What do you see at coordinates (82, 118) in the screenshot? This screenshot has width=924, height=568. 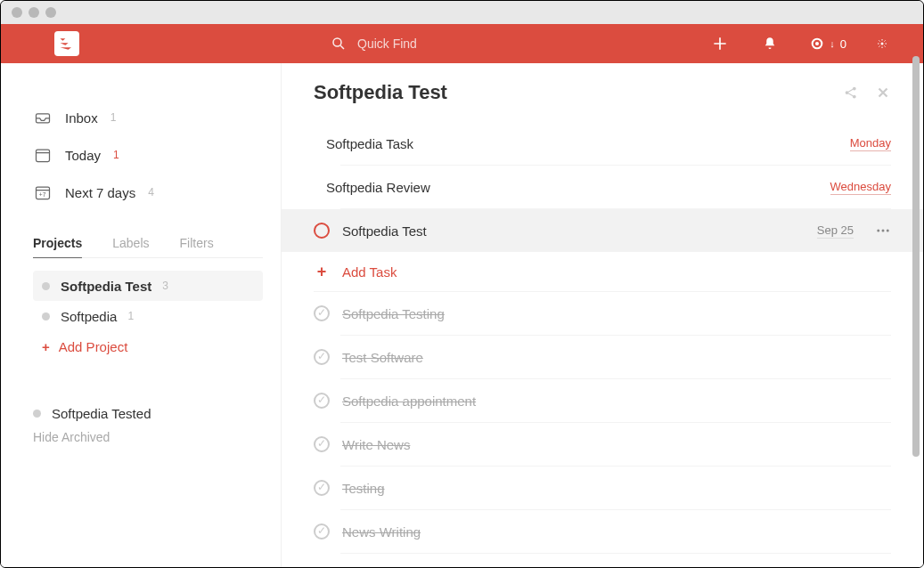 I see `inbox-label: Inbox` at bounding box center [82, 118].